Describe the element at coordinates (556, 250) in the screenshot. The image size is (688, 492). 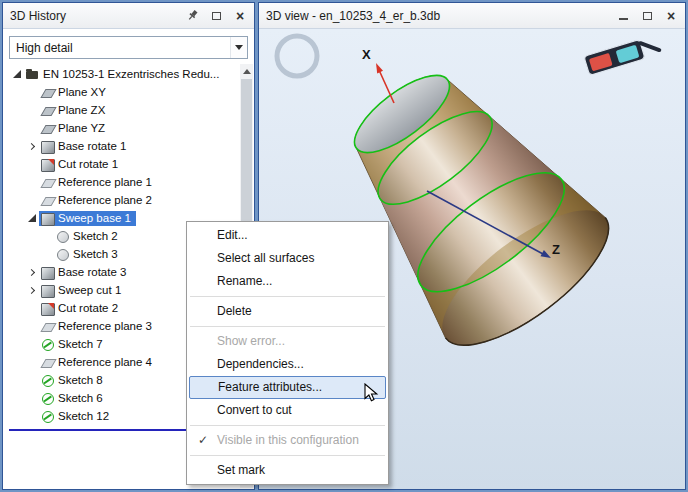
I see `z-axis-label: Z` at that location.